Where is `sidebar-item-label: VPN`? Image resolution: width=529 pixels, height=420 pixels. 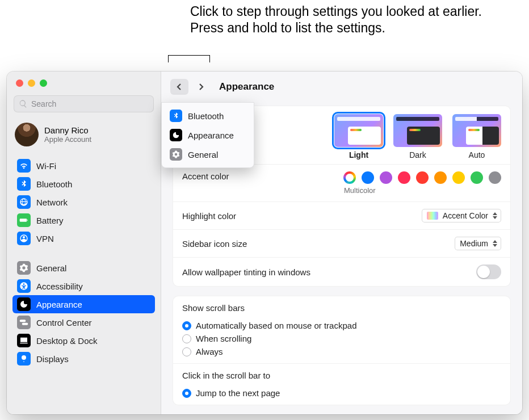
sidebar-item-label: VPN is located at coordinates (45, 238).